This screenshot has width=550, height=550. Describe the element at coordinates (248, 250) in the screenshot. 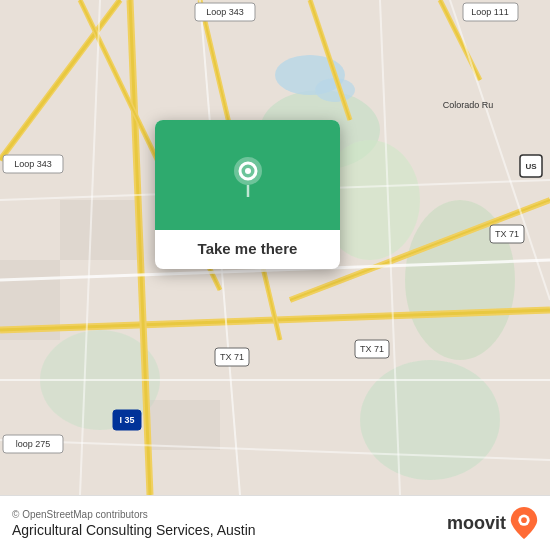

I see `popup-bottom: Take me there` at that location.